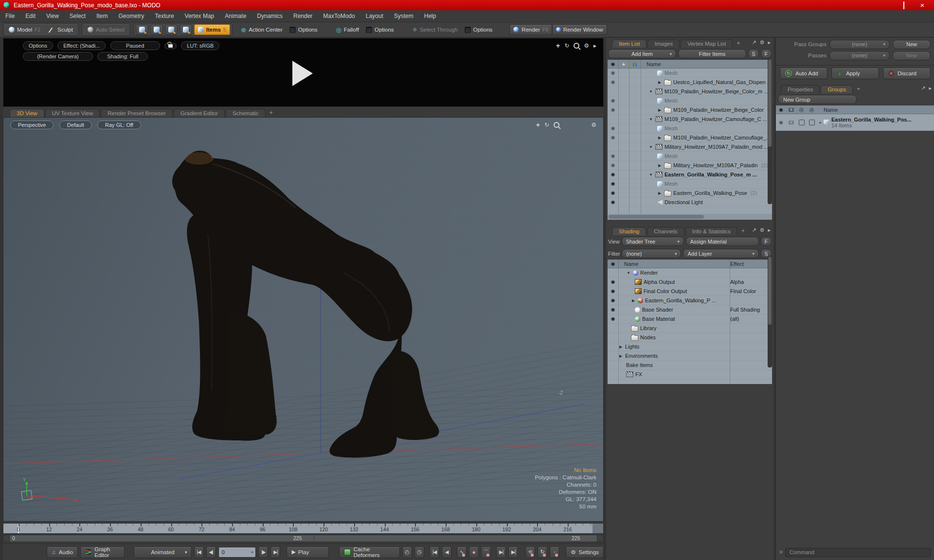 The height and width of the screenshot is (560, 934). What do you see at coordinates (32, 125) in the screenshot?
I see `perspective-button: Perspective` at bounding box center [32, 125].